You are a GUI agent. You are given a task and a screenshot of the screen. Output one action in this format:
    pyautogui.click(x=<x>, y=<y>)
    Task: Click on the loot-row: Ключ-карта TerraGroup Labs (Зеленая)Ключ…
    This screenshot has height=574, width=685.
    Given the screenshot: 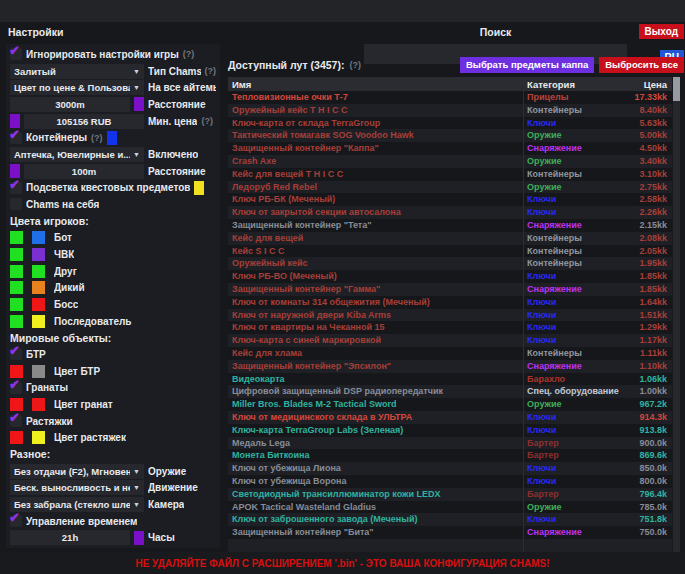 What is the action you would take?
    pyautogui.click(x=450, y=430)
    